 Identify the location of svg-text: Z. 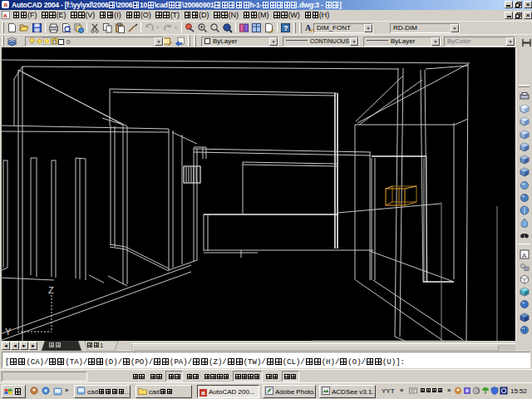
(52, 290).